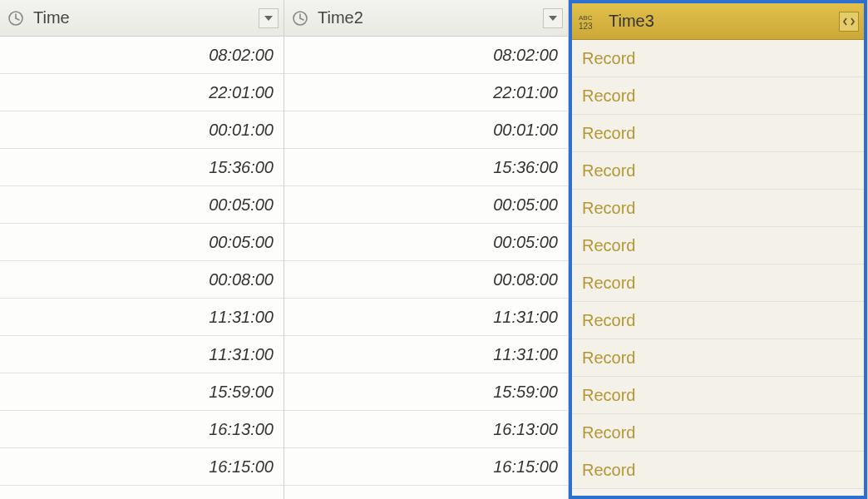 Image resolution: width=868 pixels, height=499 pixels. I want to click on any-type-icon: ABC 123, so click(590, 22).